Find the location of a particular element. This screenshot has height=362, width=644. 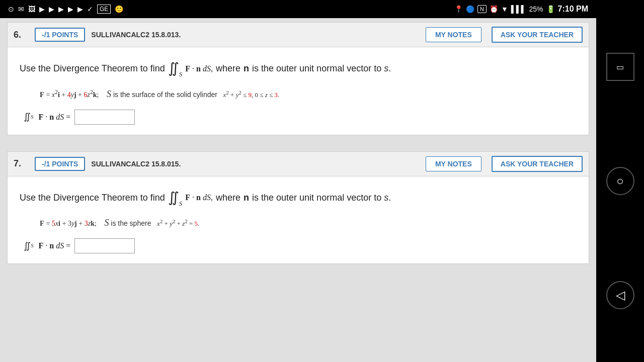

integral-symbol-7: ∬S is located at coordinates (175, 198).